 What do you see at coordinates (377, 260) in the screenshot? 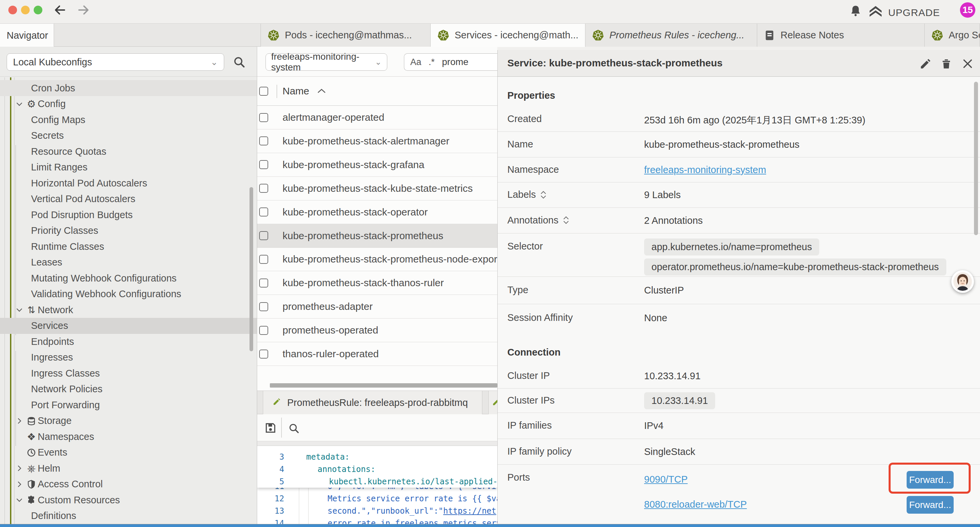
I see `table-row-kube-prometheus-stack-prometheus-node-expor: kube-prometheus-stack-prometheus-node-ex…` at bounding box center [377, 260].